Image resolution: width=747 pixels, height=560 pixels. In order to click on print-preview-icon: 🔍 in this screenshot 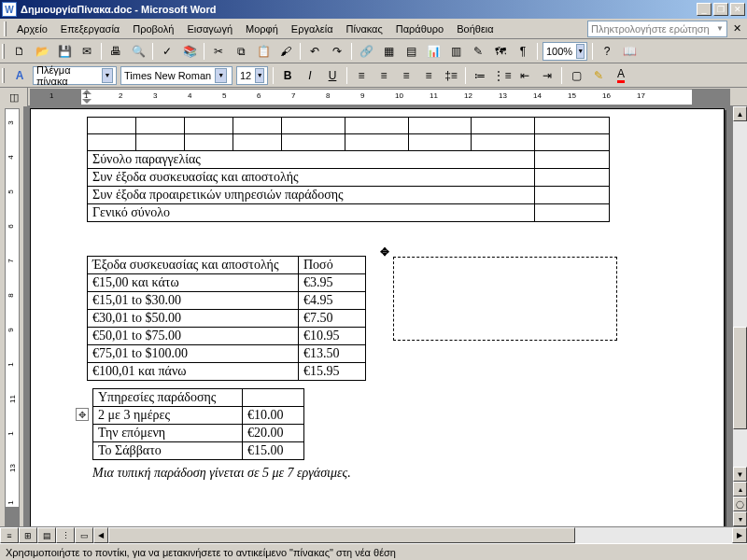, I will do `click(138, 51)`.